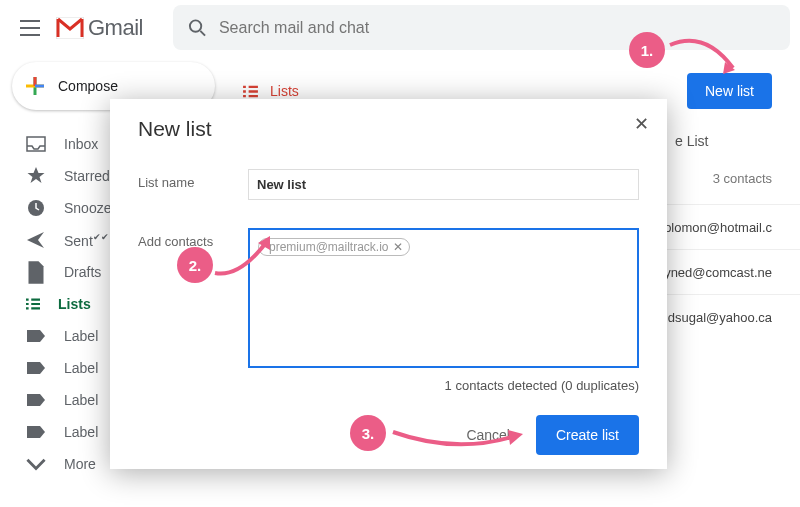  I want to click on contact-email: payned@comcast.ne, so click(711, 272).